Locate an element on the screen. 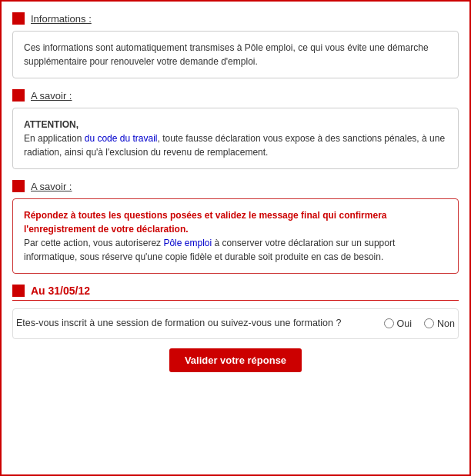  validate-button: Valider votre réponse is located at coordinates (236, 360).